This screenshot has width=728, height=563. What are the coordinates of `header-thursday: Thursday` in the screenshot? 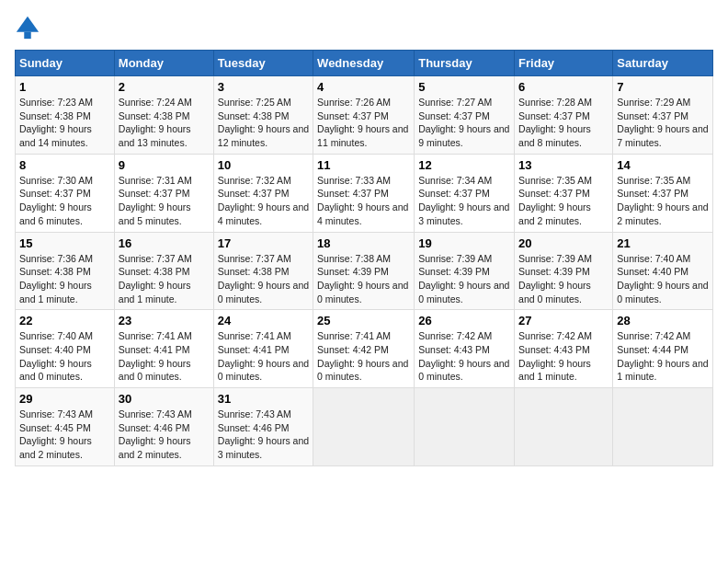 It's located at (465, 63).